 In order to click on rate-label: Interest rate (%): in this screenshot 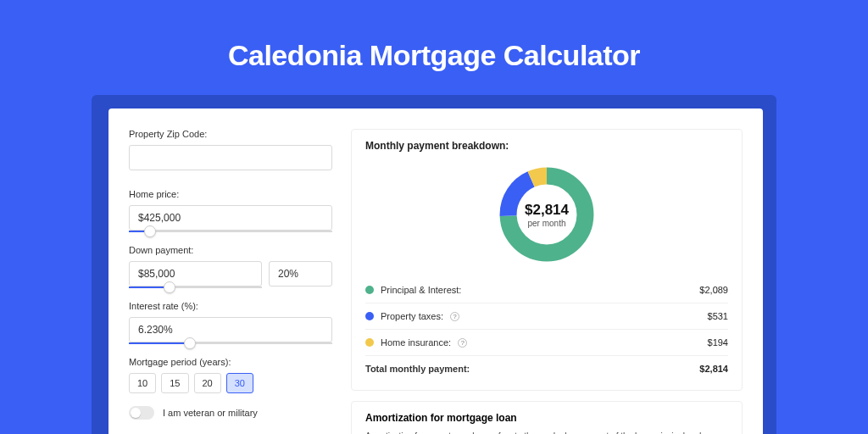, I will do `click(233, 306)`.